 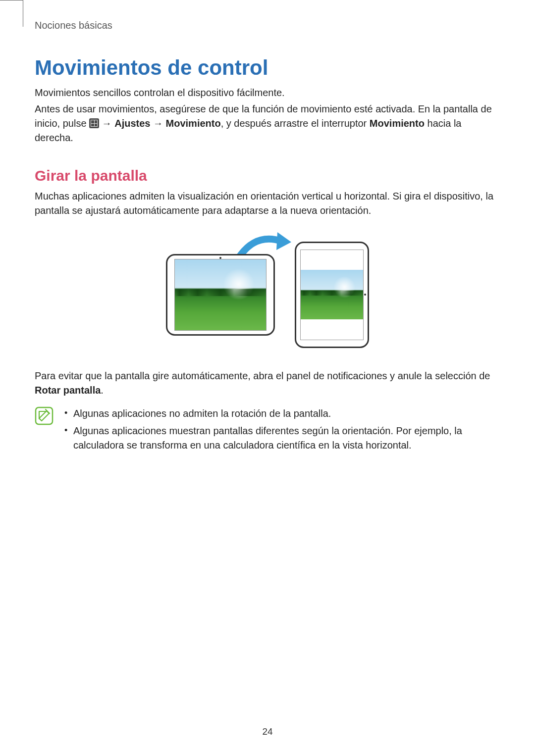 What do you see at coordinates (332, 295) in the screenshot?
I see `tablet-portrait-illustration` at bounding box center [332, 295].